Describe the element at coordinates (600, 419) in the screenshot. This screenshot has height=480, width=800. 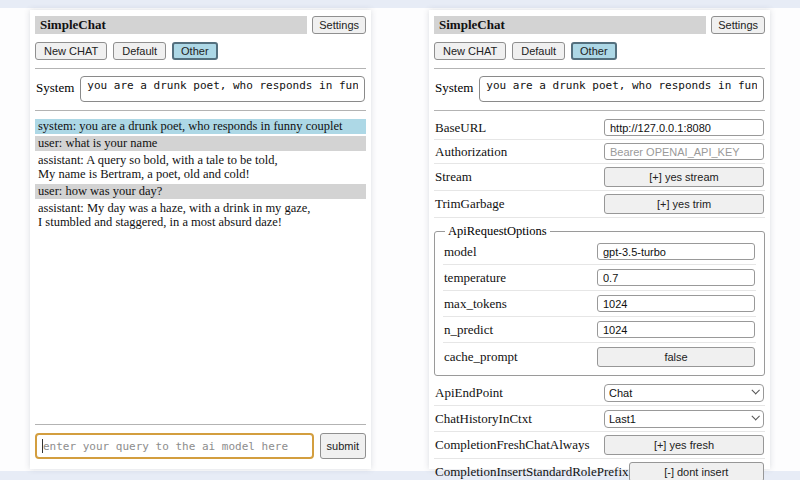
I see `setting-row-chat-history: ChatHistoryInCtxt Last1` at that location.